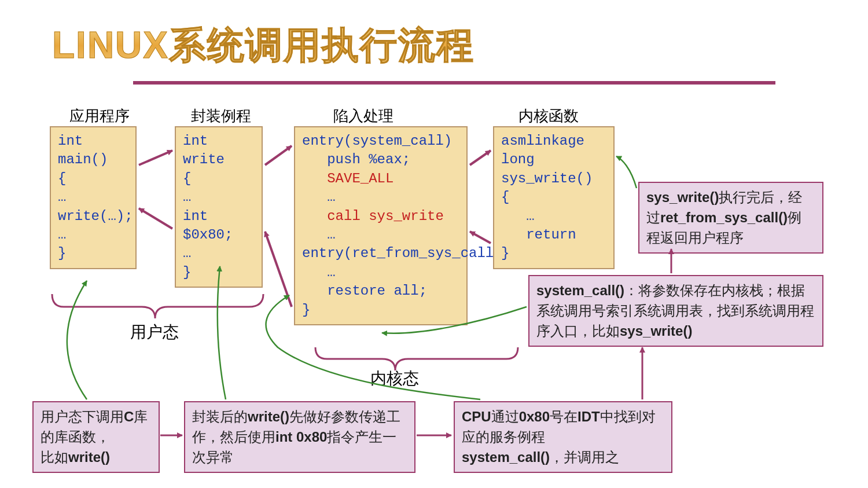 Image resolution: width=868 pixels, height=488 pixels. I want to click on descbox-4: system_call()：将参数保存在内核栈；根据系统调用号索引系统调用表，找…, so click(676, 311).